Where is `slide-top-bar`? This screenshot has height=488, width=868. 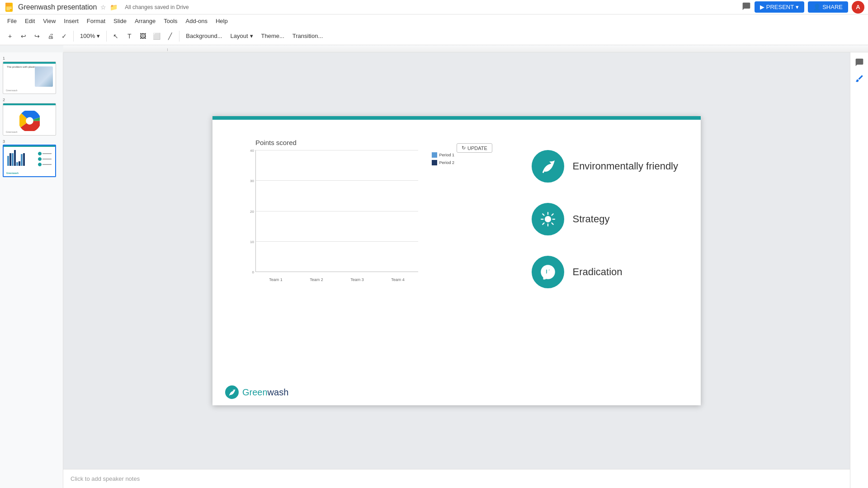 slide-top-bar is located at coordinates (457, 118).